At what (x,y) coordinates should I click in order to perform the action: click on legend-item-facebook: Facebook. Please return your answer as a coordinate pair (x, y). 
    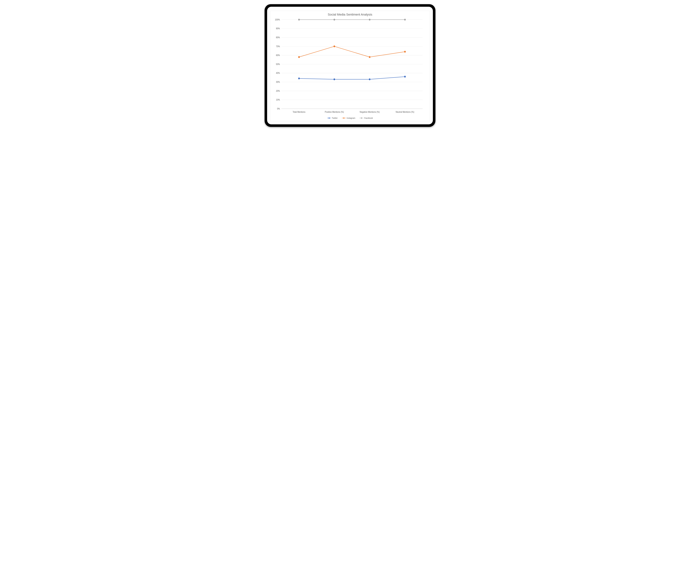
    Looking at the image, I should click on (366, 118).